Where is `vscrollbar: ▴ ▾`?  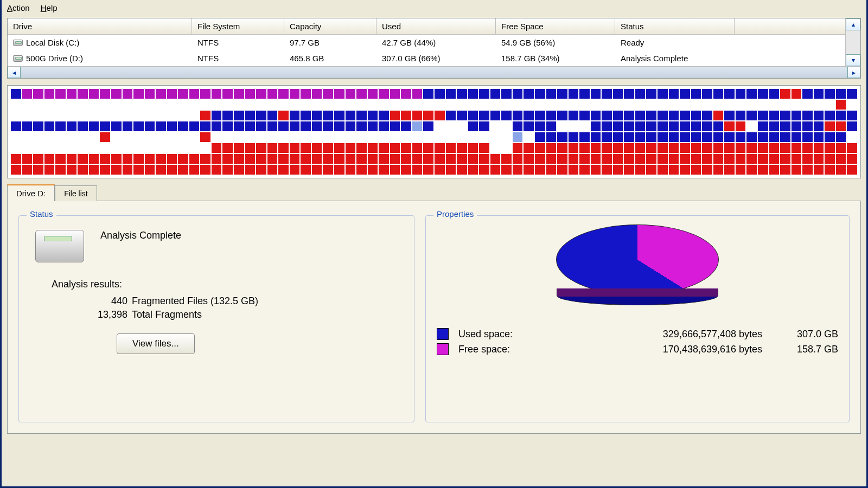 vscrollbar: ▴ ▾ is located at coordinates (853, 42).